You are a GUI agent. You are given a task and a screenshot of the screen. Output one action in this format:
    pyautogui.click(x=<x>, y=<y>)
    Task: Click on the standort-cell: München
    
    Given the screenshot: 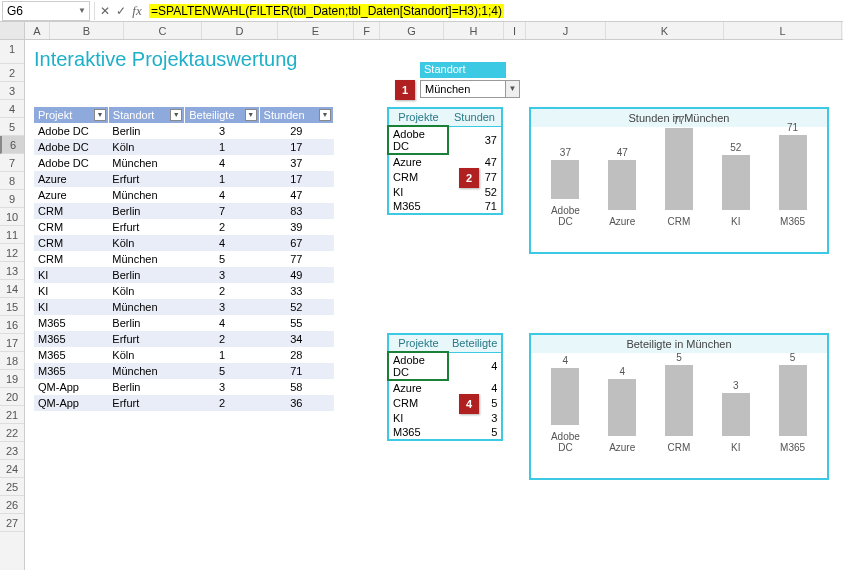 What is the action you would take?
    pyautogui.click(x=463, y=89)
    